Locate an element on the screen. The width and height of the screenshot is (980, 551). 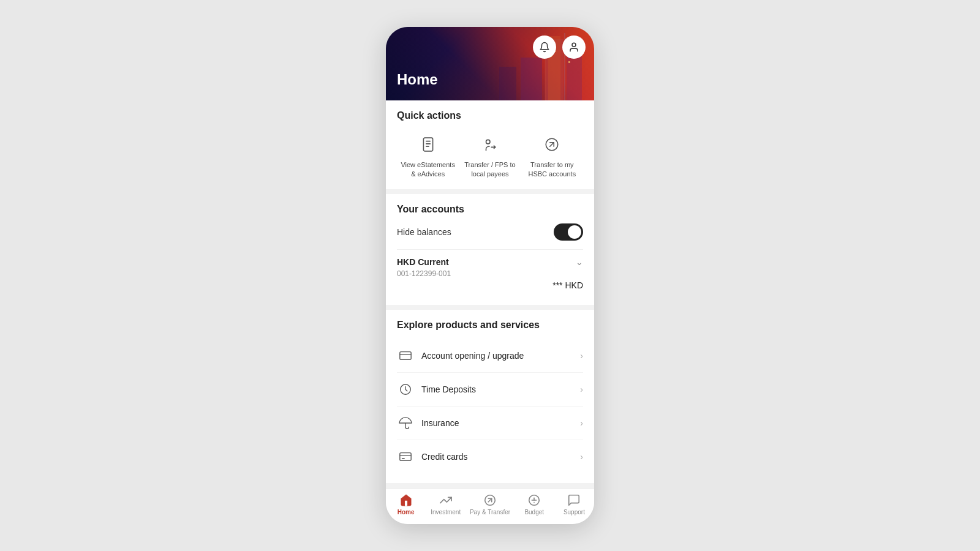
product-insurance: Insurance › is located at coordinates (490, 424).